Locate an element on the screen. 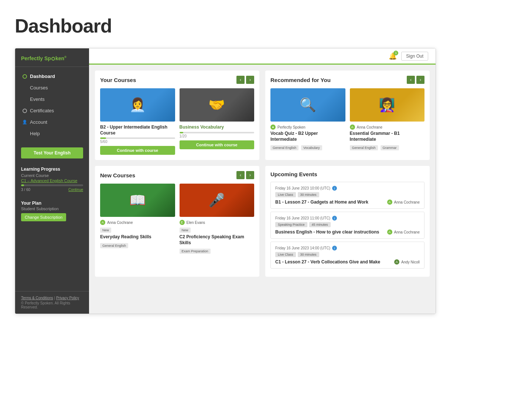  anna-instructor-name: Anna Cochrane is located at coordinates (370, 127).